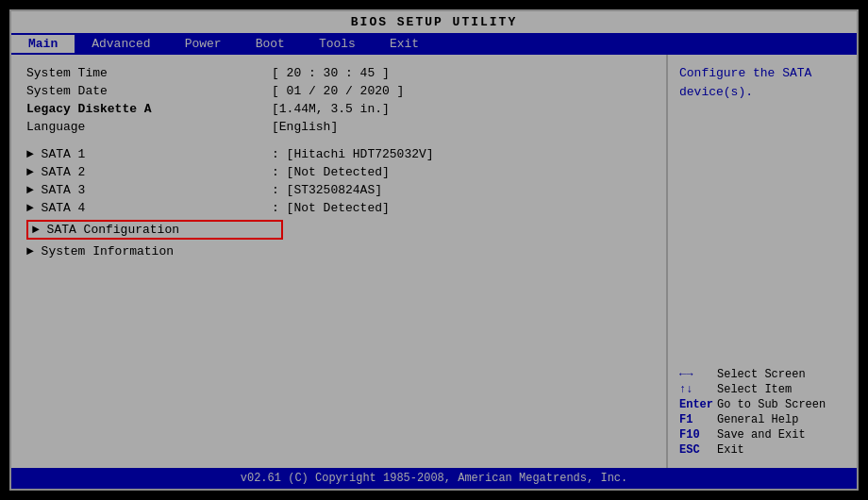 Image resolution: width=868 pixels, height=500 pixels. Describe the element at coordinates (698, 420) in the screenshot. I see `key-f1: F1` at that location.